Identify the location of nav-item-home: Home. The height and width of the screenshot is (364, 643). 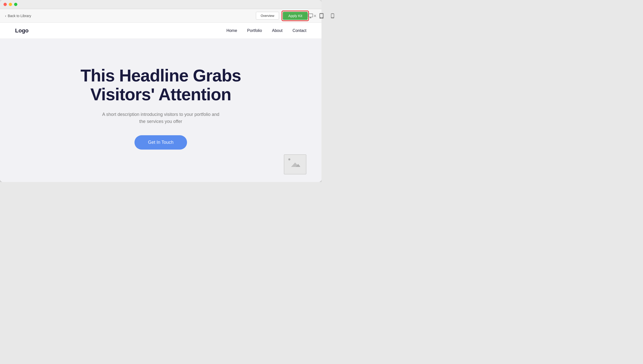
(232, 31).